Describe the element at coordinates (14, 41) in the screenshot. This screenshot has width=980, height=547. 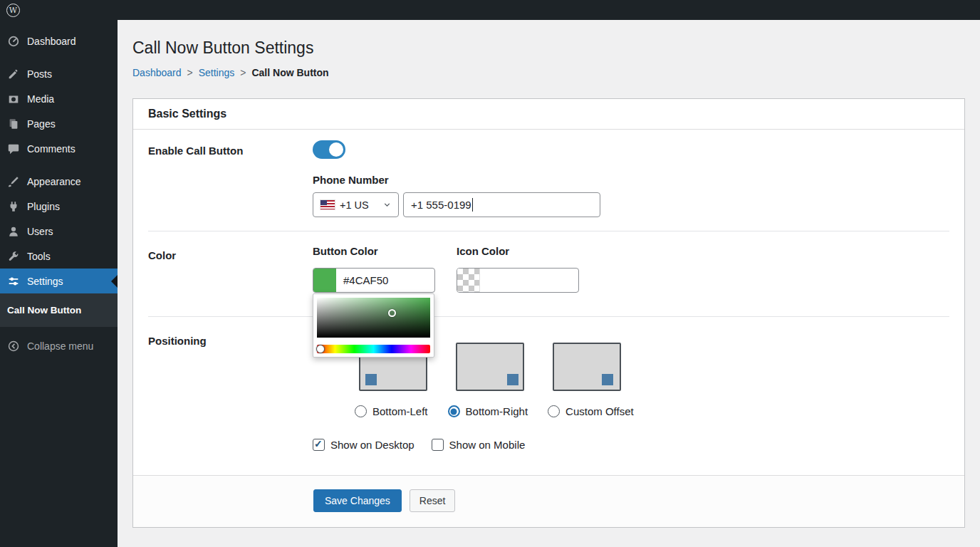
I see `dashboard-icon` at that location.